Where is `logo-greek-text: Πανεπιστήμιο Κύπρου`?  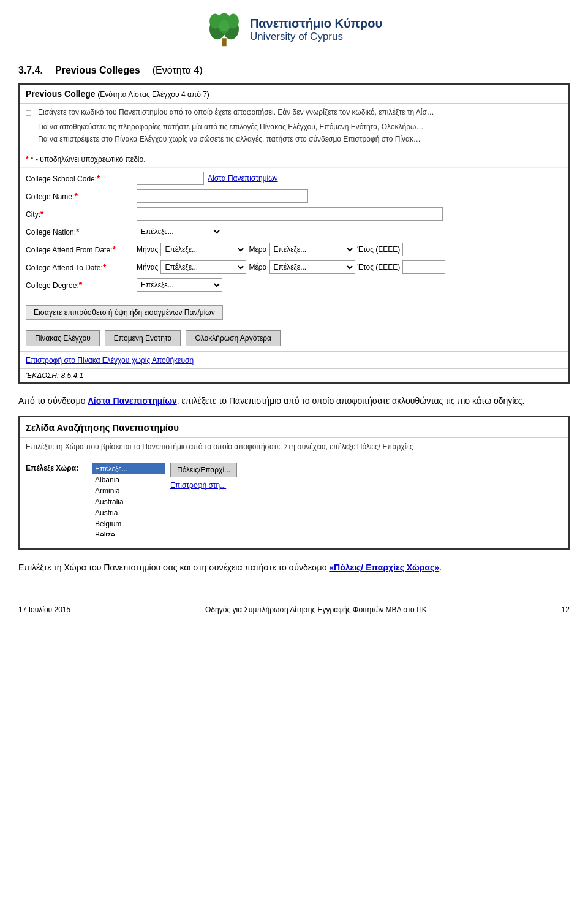 logo-greek-text: Πανεπιστήμιο Κύπρου is located at coordinates (316, 23).